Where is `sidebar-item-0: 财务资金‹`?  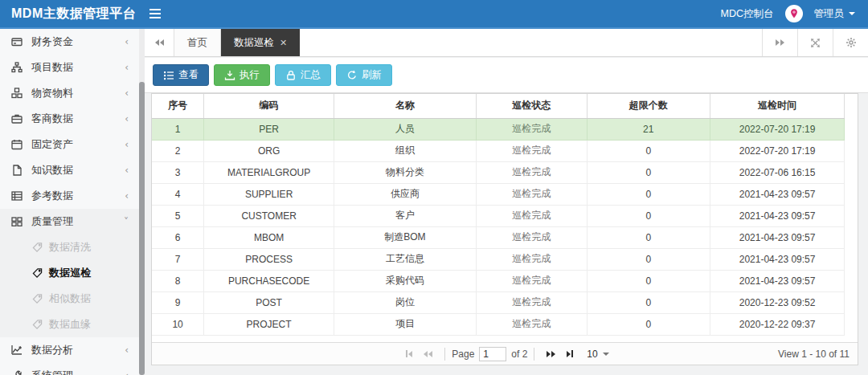 sidebar-item-0: 财务资金‹ is located at coordinates (72, 42).